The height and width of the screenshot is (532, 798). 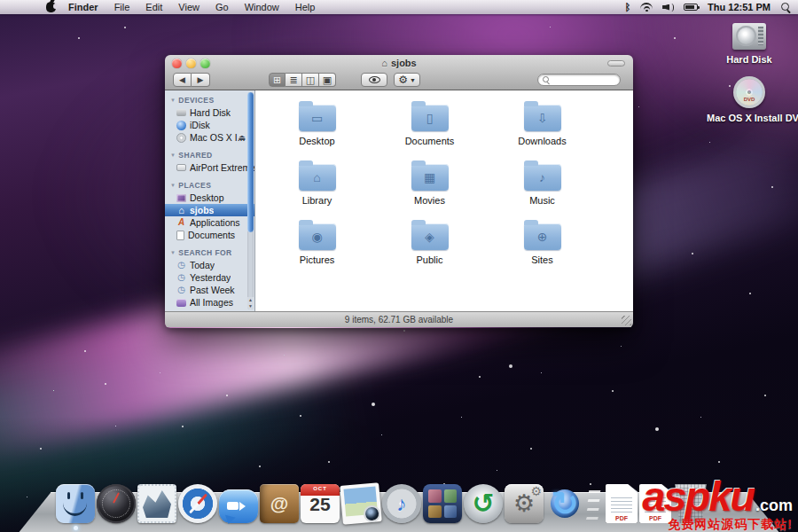 What do you see at coordinates (277, 80) in the screenshot?
I see `icon-view-button: ⊞` at bounding box center [277, 80].